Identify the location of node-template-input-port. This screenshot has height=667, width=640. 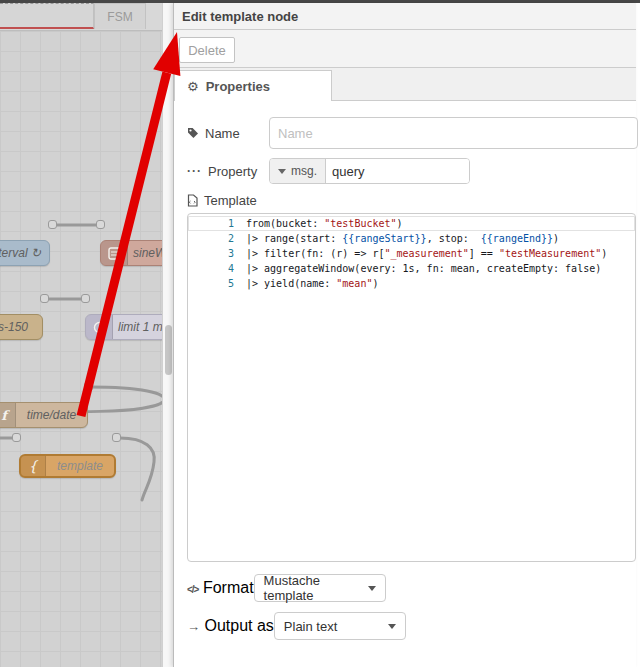
(16, 438).